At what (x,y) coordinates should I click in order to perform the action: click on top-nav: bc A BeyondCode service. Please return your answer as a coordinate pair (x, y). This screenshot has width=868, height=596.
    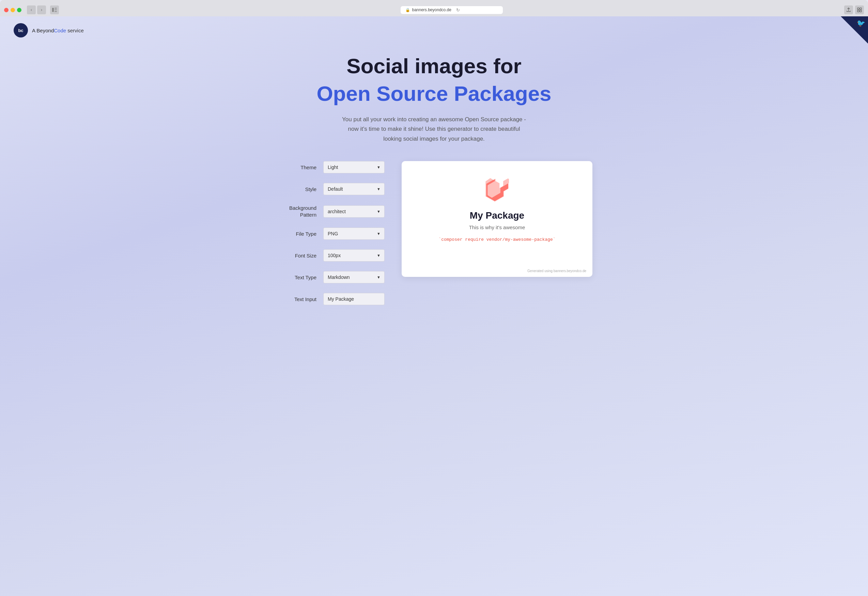
    Looking at the image, I should click on (434, 31).